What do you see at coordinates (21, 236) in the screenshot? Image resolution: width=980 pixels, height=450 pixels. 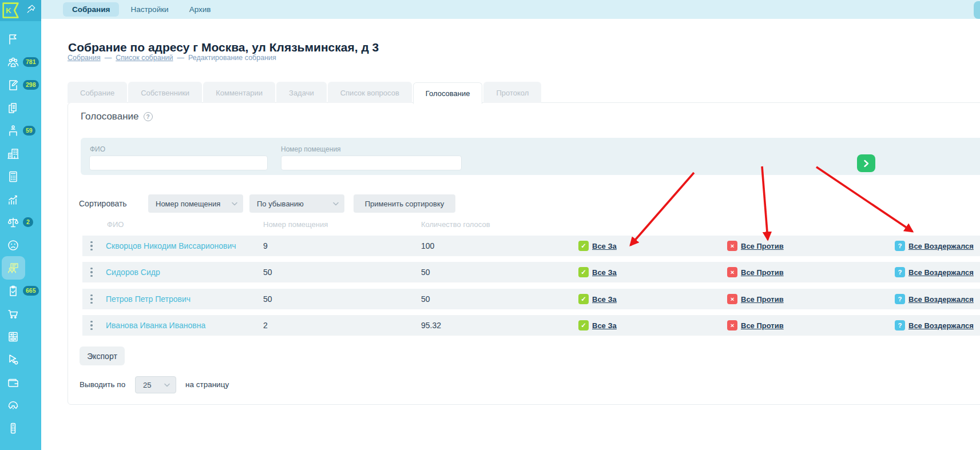 I see `sidebar-nav: 781298592665` at bounding box center [21, 236].